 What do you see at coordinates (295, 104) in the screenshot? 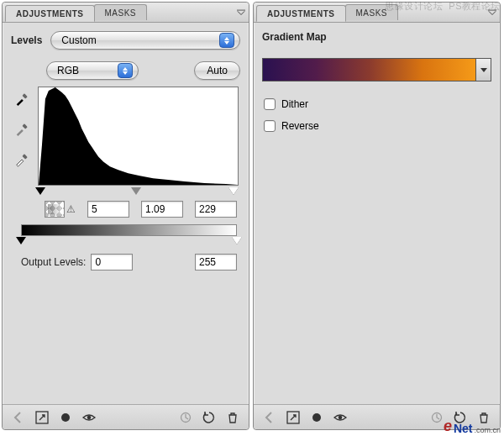
I see `dither-label: Dither` at bounding box center [295, 104].